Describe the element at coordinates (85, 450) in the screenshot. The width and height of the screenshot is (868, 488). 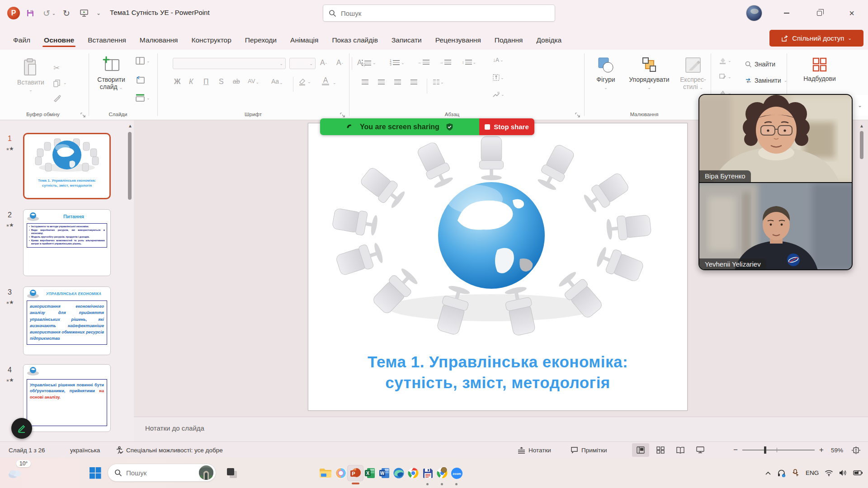
I see `language-indicator: українська` at that location.